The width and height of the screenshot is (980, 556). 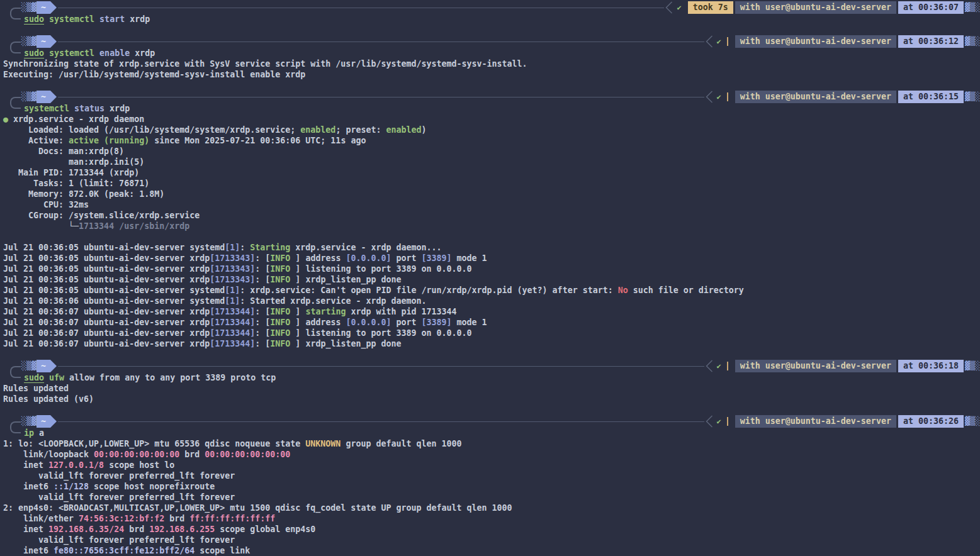 I want to click on text-token: : Started xrdp.service - xrdp daemon., so click(x=333, y=301).